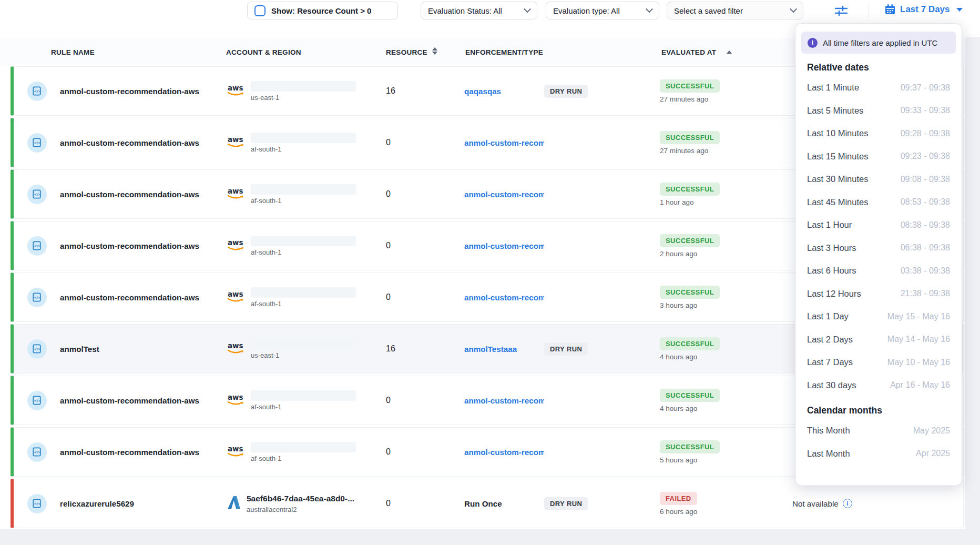 The image size is (980, 545). What do you see at coordinates (832, 270) in the screenshot?
I see `date-option-label: Last 6 Hours` at bounding box center [832, 270].